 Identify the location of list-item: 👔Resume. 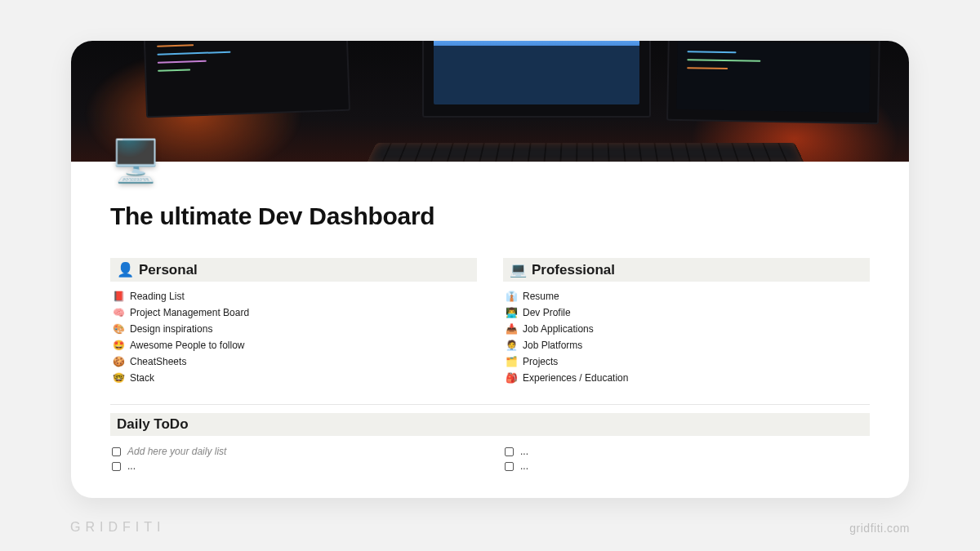
(686, 296).